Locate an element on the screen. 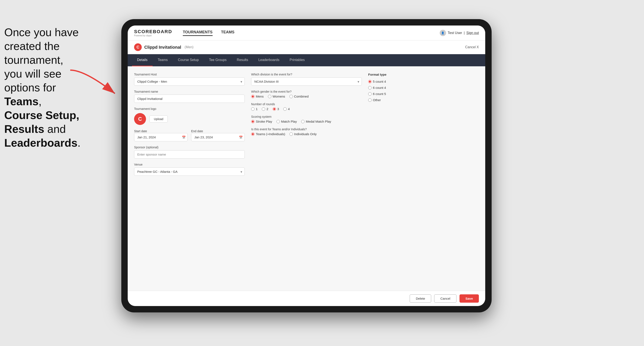 The image size is (644, 346). gender-mens-radio is located at coordinates (253, 96).